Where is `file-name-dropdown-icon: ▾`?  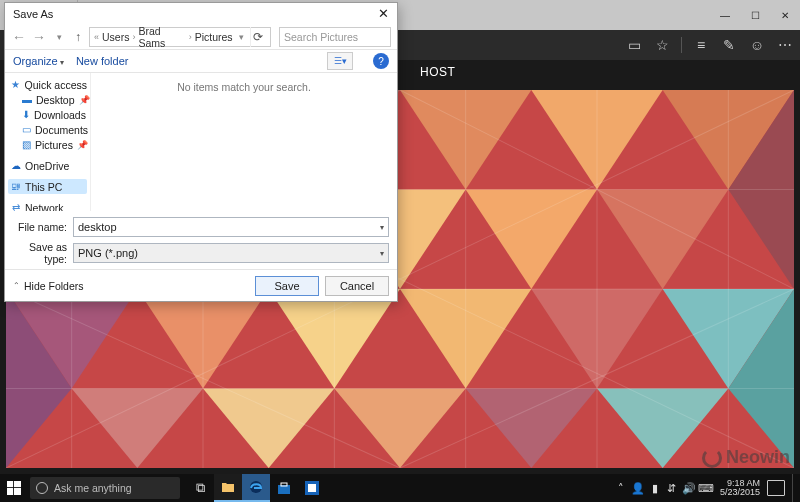 file-name-dropdown-icon: ▾ is located at coordinates (382, 228).